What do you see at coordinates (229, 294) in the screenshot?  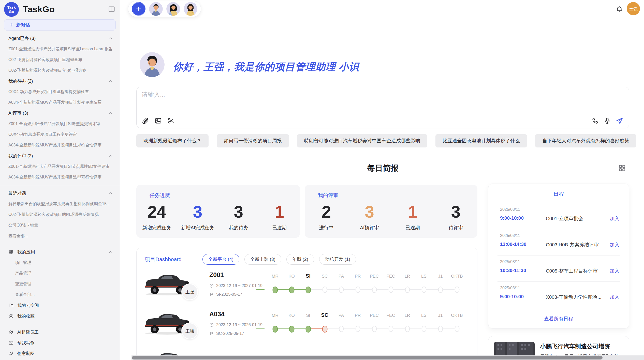 I see `project-flag-label: SI-2025-05-17` at bounding box center [229, 294].